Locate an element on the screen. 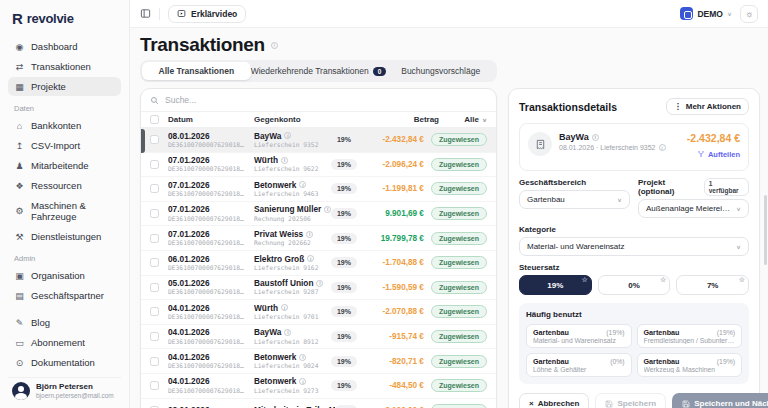  account-switcher: DEMO ∨ is located at coordinates (706, 14).